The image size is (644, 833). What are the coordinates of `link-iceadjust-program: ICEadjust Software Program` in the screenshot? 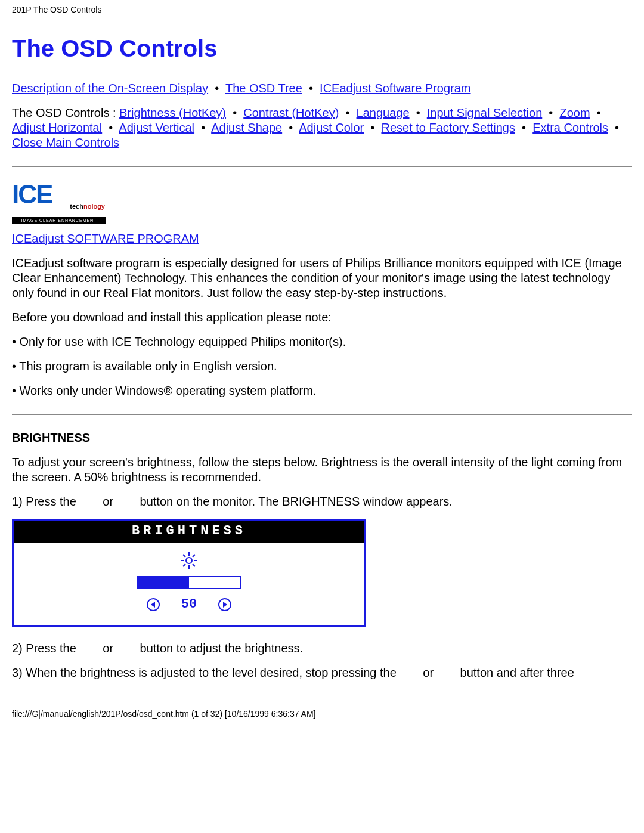 It's located at (395, 88).